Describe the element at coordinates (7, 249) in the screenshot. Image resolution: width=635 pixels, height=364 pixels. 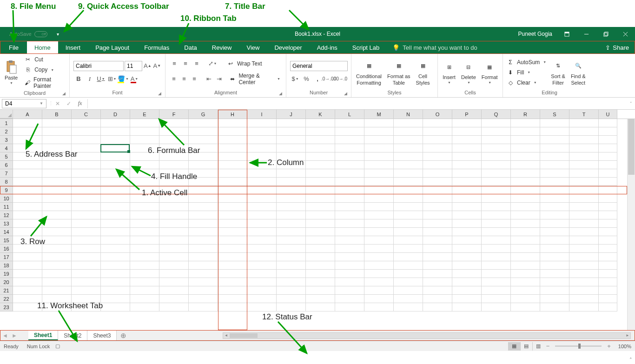
I see `row-header: 16` at that location.